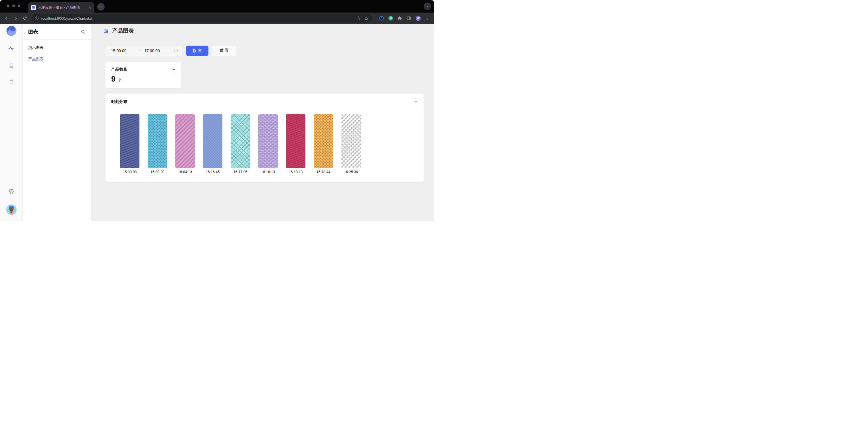  I want to click on chart-card-title: 时刻分布, so click(119, 102).